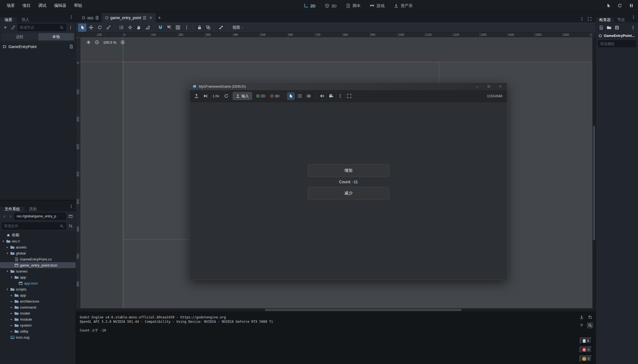 This screenshot has height=364, width=638. I want to click on filter-log-button, so click(582, 325).